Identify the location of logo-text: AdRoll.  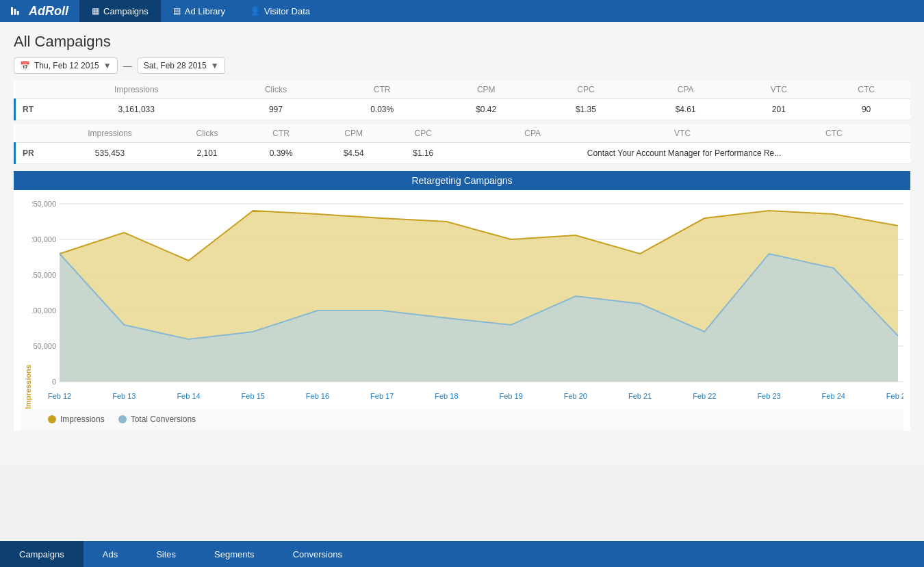
(49, 11).